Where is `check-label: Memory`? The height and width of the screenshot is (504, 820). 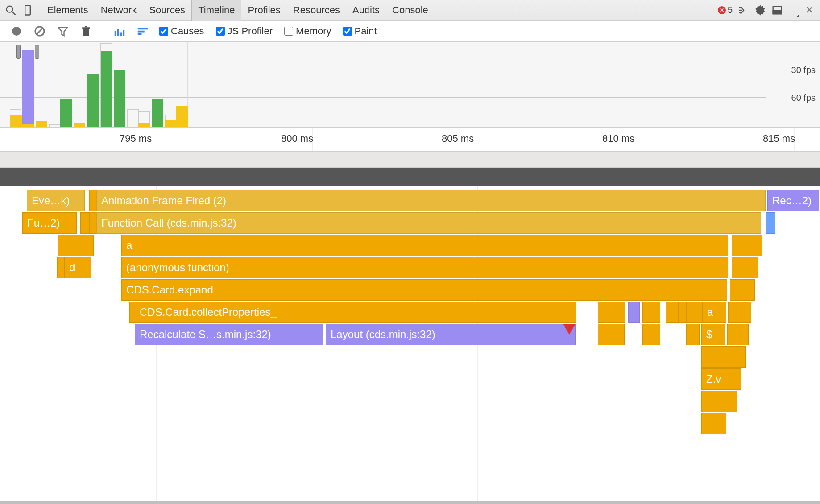 check-label: Memory is located at coordinates (313, 31).